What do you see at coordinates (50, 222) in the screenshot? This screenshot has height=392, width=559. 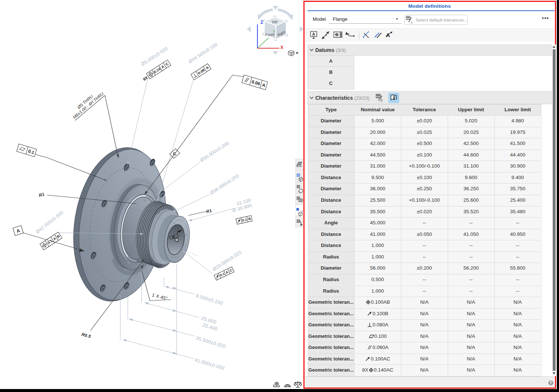 I see `svg-text: Ø42.000±0.500` at bounding box center [50, 222].